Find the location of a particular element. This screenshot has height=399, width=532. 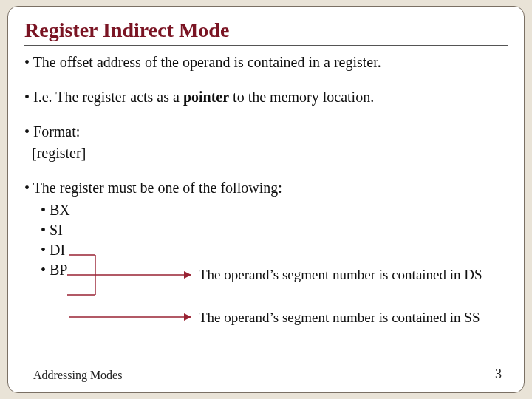

bullet-2-bold: pointer is located at coordinates (206, 97).